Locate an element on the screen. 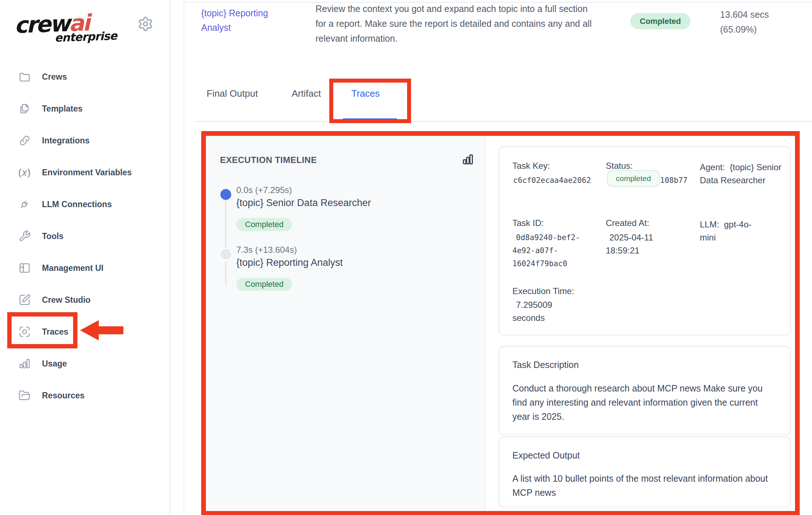  expected-output-card: Expected Output A list with 10 bullet po… is located at coordinates (645, 472).